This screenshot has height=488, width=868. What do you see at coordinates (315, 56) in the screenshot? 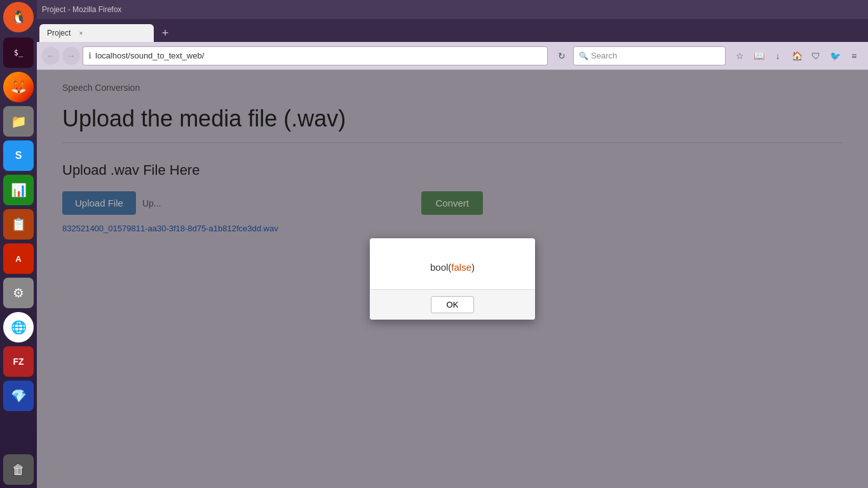
I see `address-bar: ℹ localhost/sound_to_text_web/` at bounding box center [315, 56].